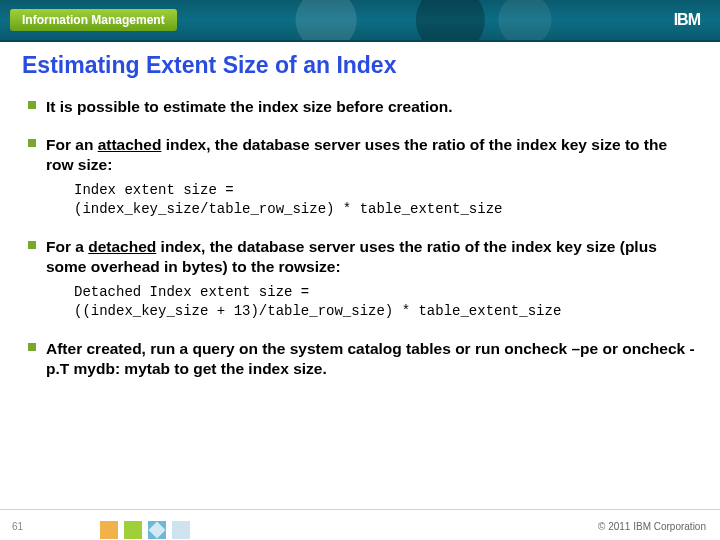  Describe the element at coordinates (67, 246) in the screenshot. I see `bullet-3-pre: For a` at that location.